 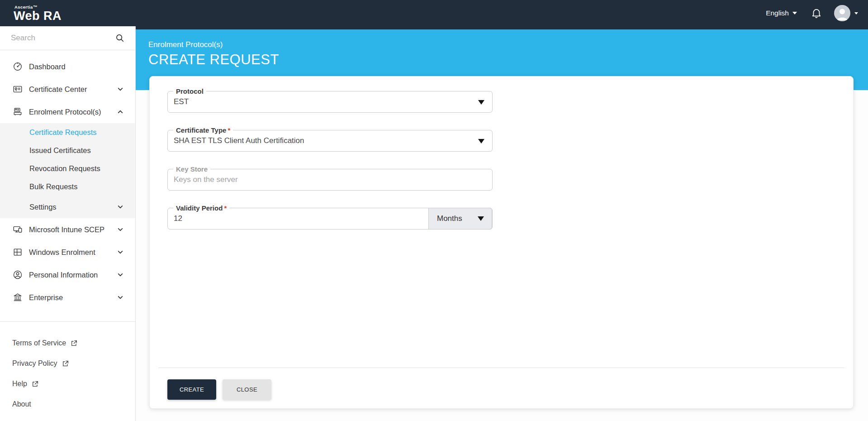 What do you see at coordinates (846, 13) in the screenshot?
I see `user-menu` at bounding box center [846, 13].